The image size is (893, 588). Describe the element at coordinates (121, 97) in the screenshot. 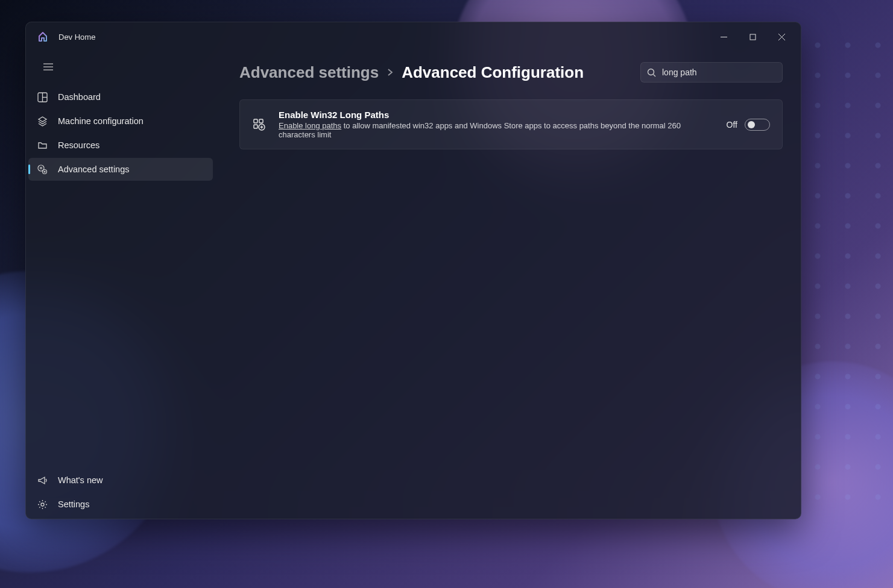

I see `sidebar-item-dashboard: Dashboard` at that location.